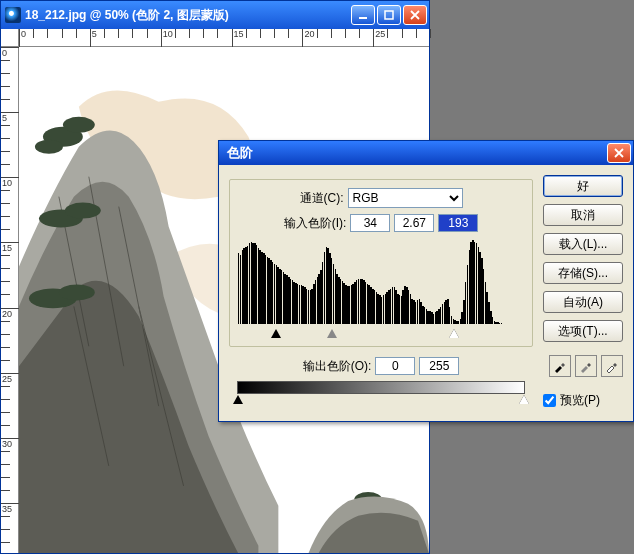 The image size is (634, 554). I want to click on histogram, so click(381, 288).